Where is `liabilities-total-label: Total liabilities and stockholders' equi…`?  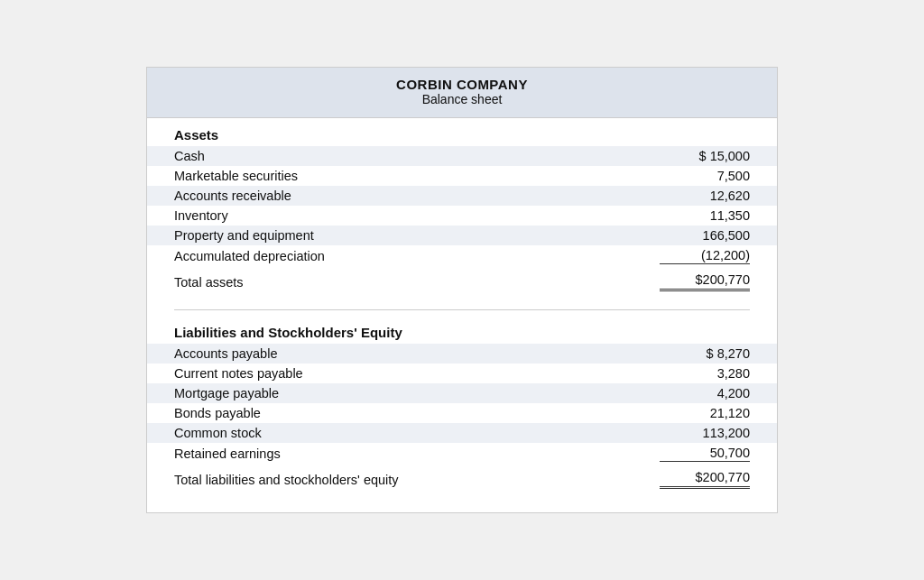
liabilities-total-label: Total liabilities and stockholders' equi… is located at coordinates (417, 480).